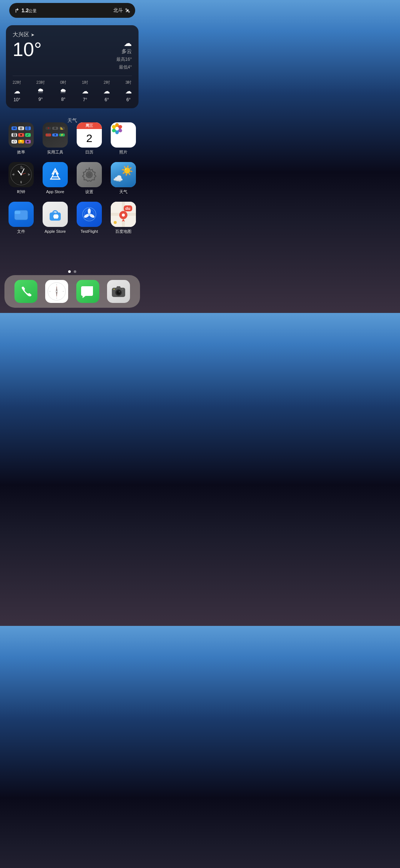 This screenshot has height=868, width=400. Describe the element at coordinates (17, 82) in the screenshot. I see `hour-label-22: 22时` at that location.